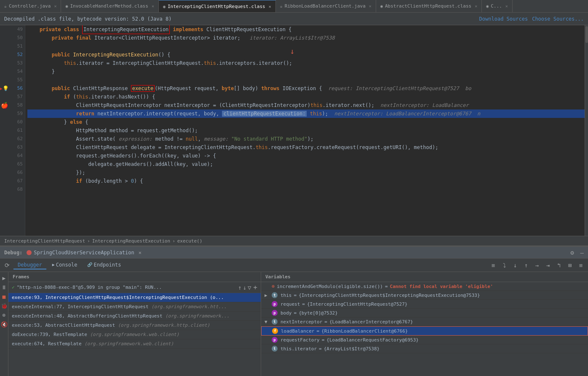 Image resolution: width=588 pixels, height=376 pixels. What do you see at coordinates (586, 131) in the screenshot?
I see `vertical-scrollbar` at bounding box center [586, 131].